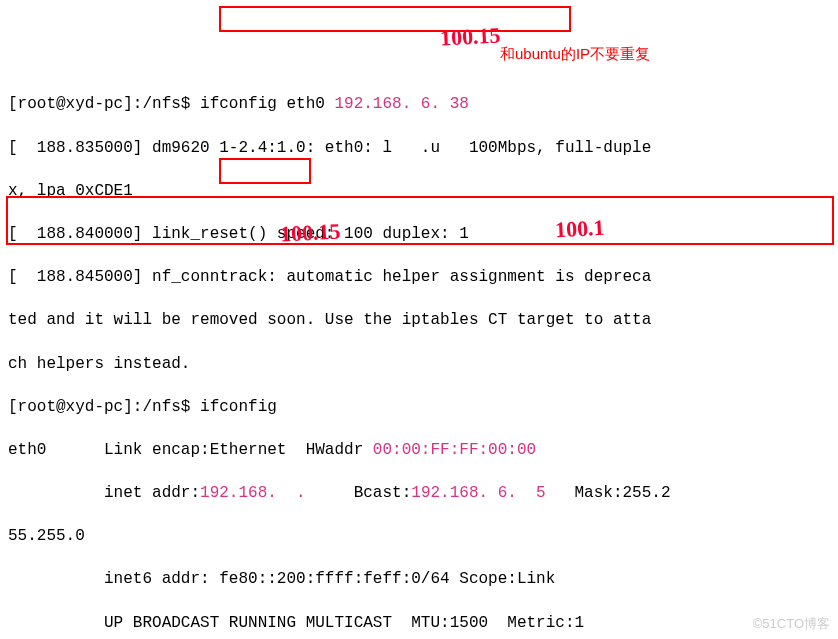  I want to click on terminal-line-4b: ted and it will be removed soon. Use the…, so click(419, 321).